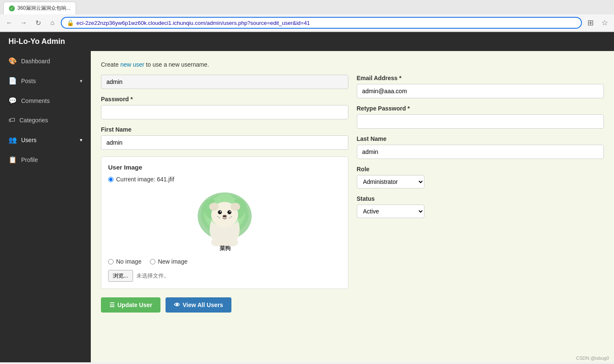 The image size is (614, 364). Describe the element at coordinates (481, 117) in the screenshot. I see `retype-password-group: Retype Password *` at that location.